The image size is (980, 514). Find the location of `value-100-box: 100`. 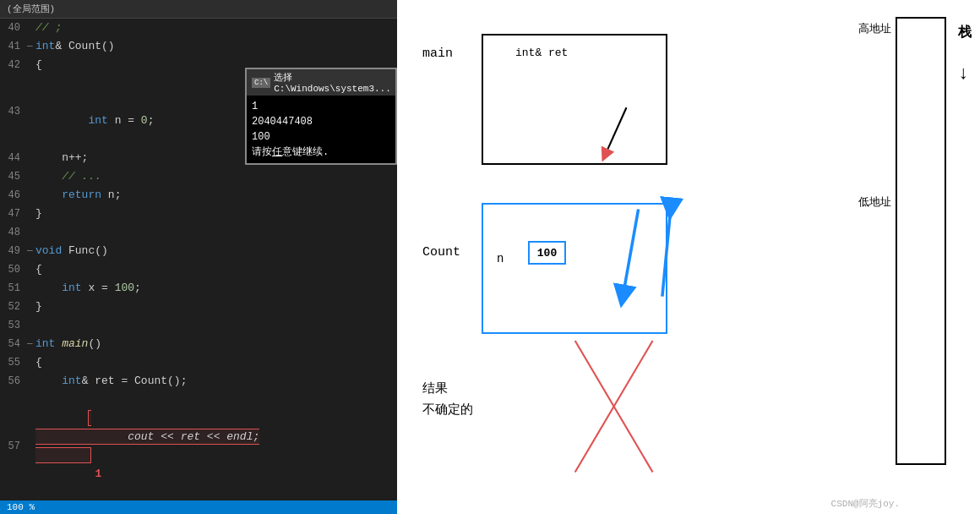

value-100-box: 100 is located at coordinates (547, 253).